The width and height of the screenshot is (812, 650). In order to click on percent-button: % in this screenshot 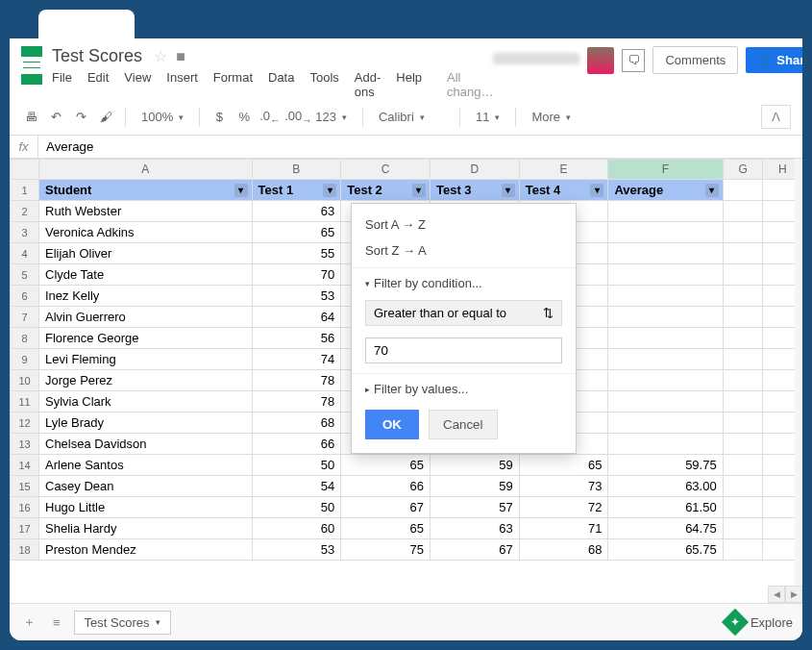, I will do `click(244, 117)`.